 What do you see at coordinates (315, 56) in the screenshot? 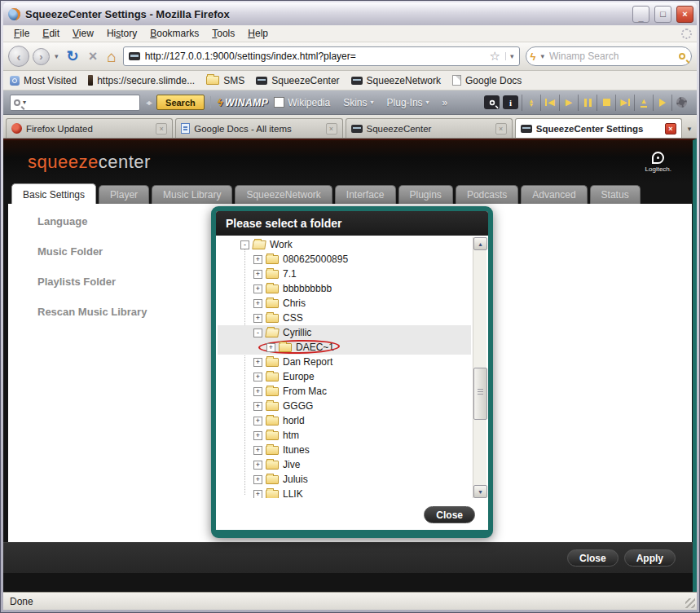
I see `url-input` at bounding box center [315, 56].